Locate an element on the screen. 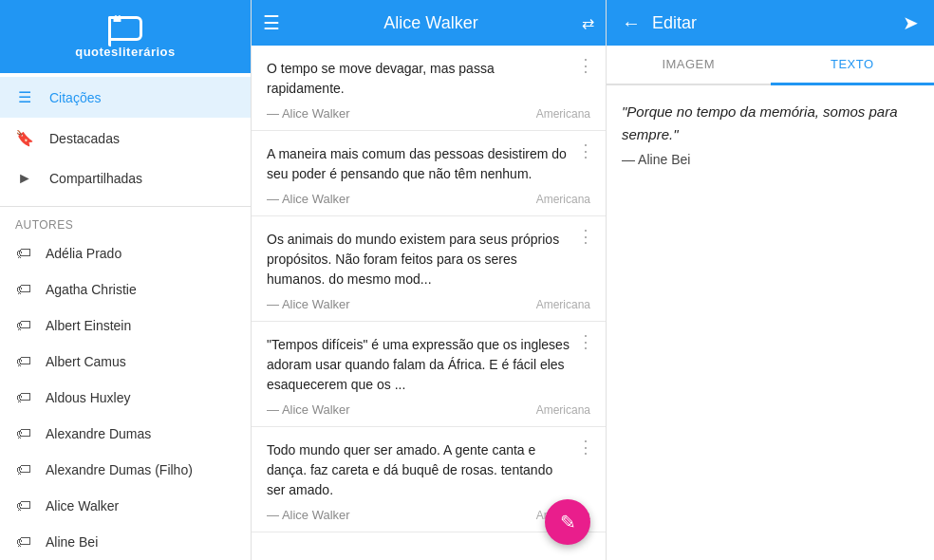 Image resolution: width=934 pixels, height=560 pixels. nav-section: ☰ Citações 🔖 Destacadas ► Compartilhadas is located at coordinates (125, 138).